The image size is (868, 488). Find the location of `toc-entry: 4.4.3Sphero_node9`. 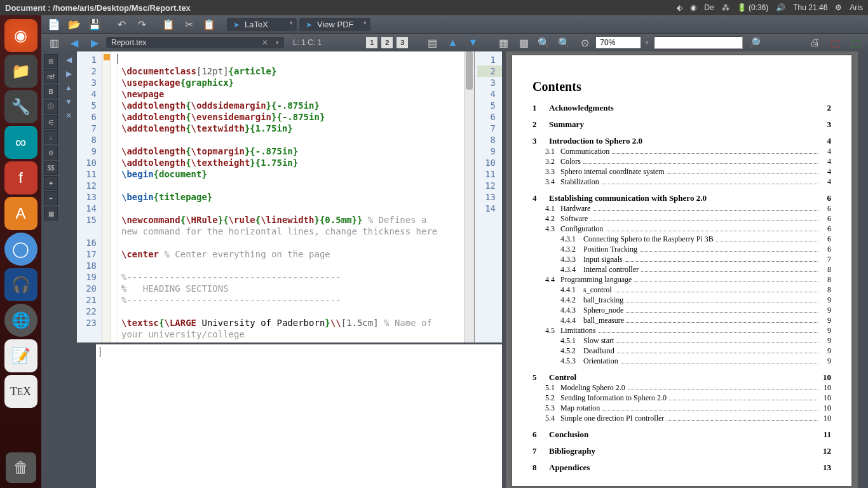

toc-entry: 4.4.3Sphero_node9 is located at coordinates (682, 310).